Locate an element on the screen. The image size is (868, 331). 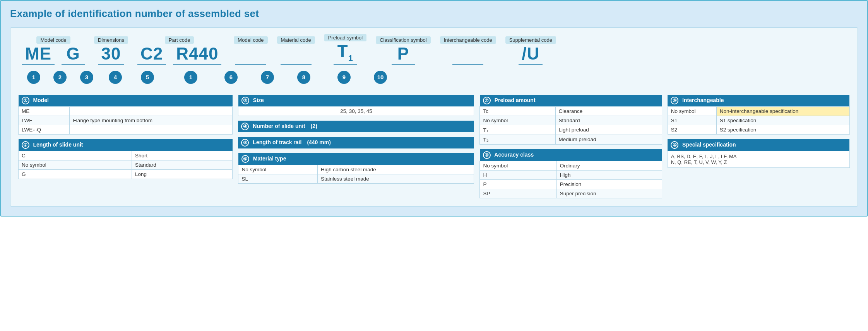
num-slide-header: ④ Number of slide unit (2) is located at coordinates (356, 126).